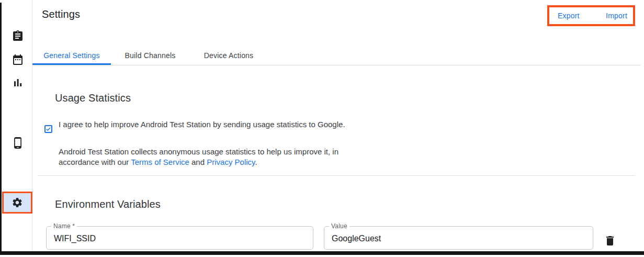 This screenshot has width=644, height=257. I want to click on calendar-icon, so click(18, 60).